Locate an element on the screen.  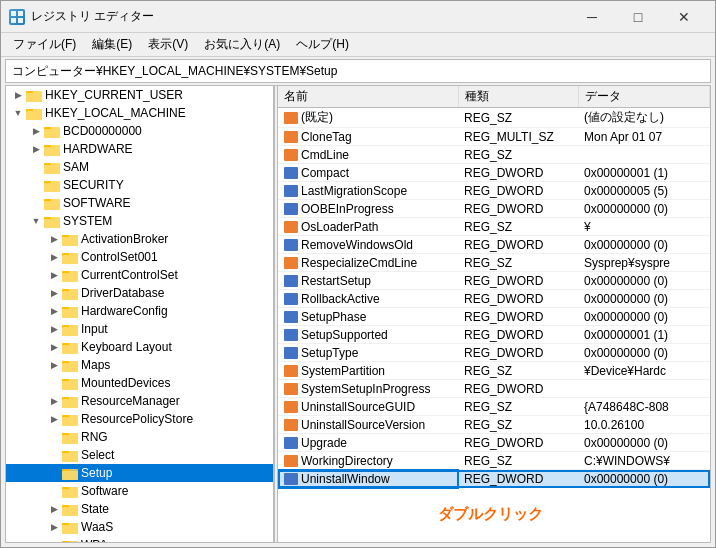
tree-item-hklm: ▼ HKEY_LOCAL_MACHINE is located at coordinates (140, 113).